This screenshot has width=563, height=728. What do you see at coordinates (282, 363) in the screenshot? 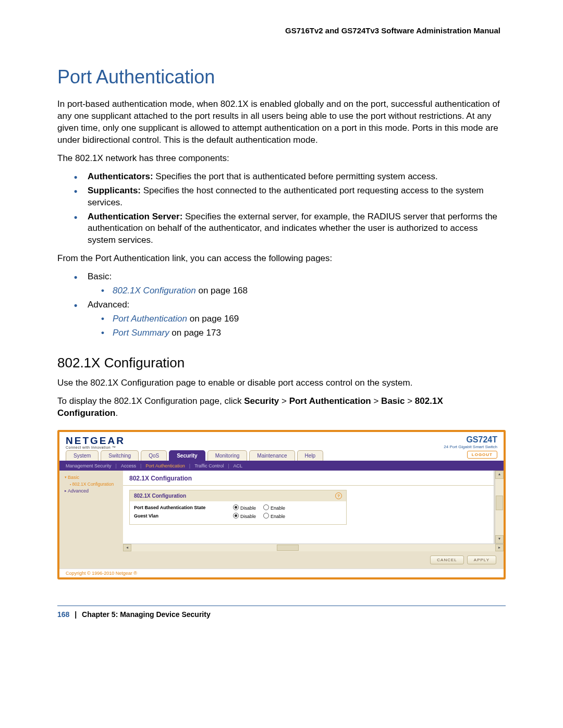
I see `section-title: 802.1X Configuration` at bounding box center [282, 363].